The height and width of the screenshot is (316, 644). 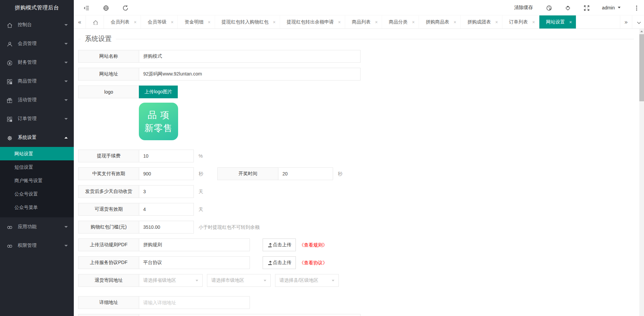 I want to click on sidebar-subitem-official-account: 公众号设置, so click(x=37, y=194).